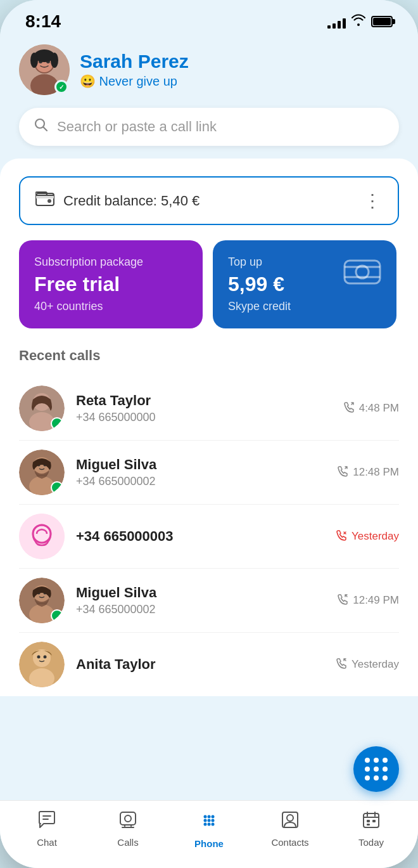 This screenshot has width=418, height=868. Describe the element at coordinates (132, 201) in the screenshot. I see `credit-balance-text: Credit balance: 5,40 €` at that location.